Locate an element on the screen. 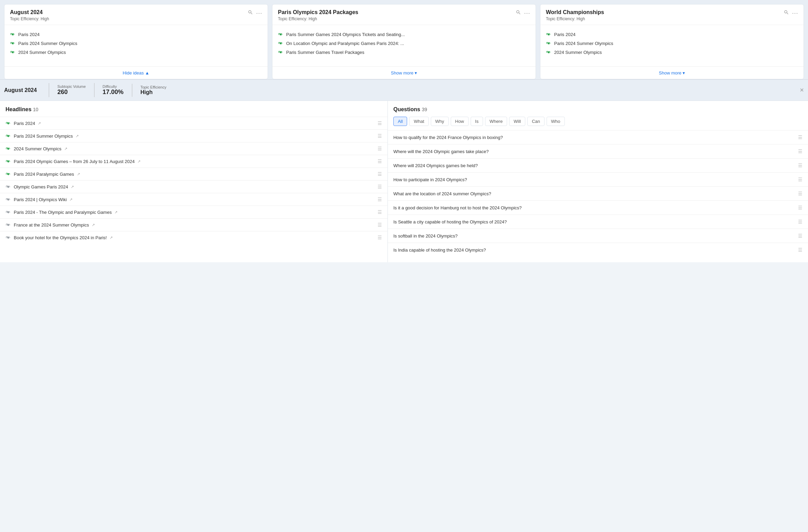 The width and height of the screenshot is (808, 532). card-actions-paris-olympics-packages: ⋯ is located at coordinates (523, 13).